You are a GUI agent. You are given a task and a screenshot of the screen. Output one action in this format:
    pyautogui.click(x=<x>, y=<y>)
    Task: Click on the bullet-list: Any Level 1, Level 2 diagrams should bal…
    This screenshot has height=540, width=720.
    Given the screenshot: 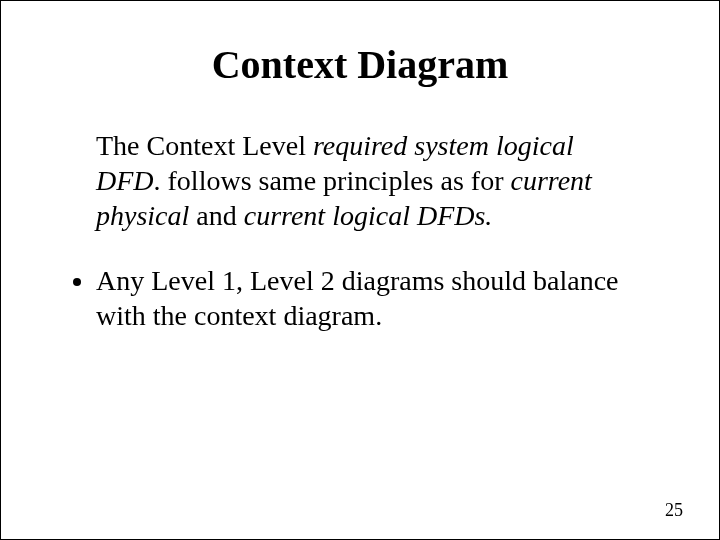 What is the action you would take?
    pyautogui.click(x=345, y=298)
    